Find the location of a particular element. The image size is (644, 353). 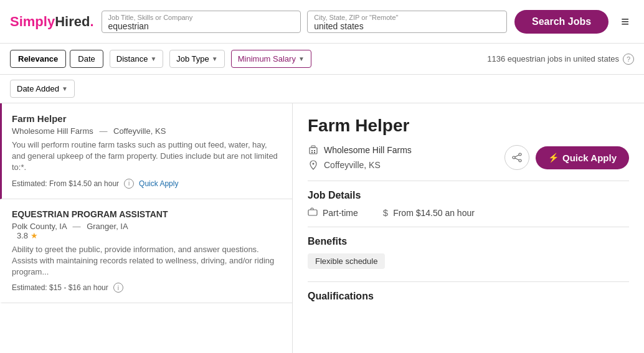

rating-value: 3.8 is located at coordinates (22, 235).